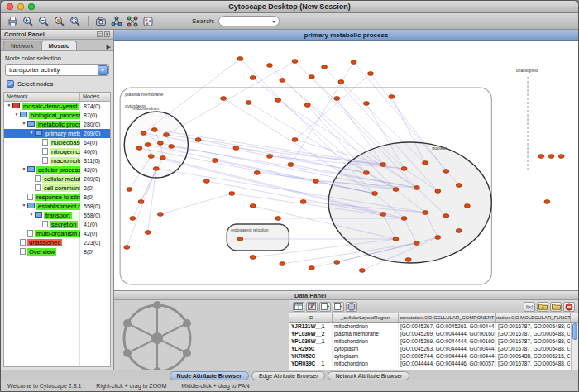 The height and width of the screenshot is (392, 579). Describe the element at coordinates (10, 84) in the screenshot. I see `select-nodes-checkbox: ✓` at that location.